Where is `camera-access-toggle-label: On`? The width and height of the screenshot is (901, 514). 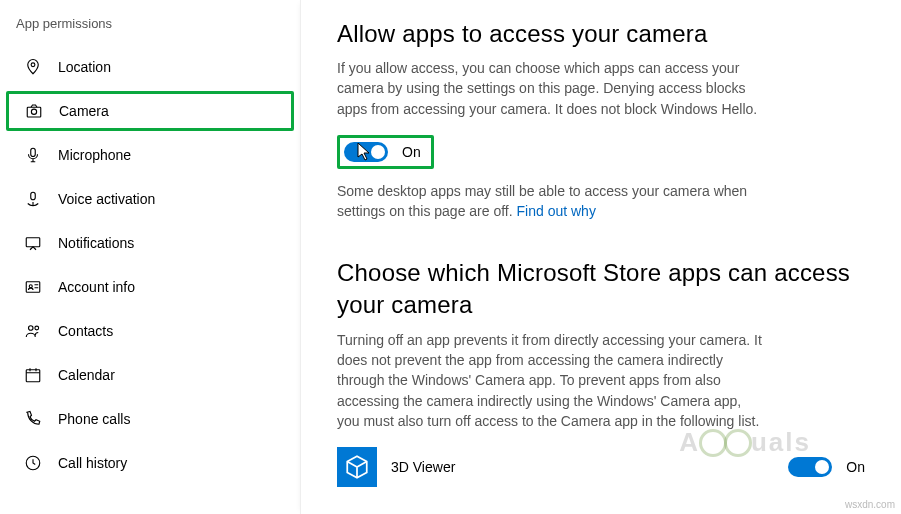
camera-access-toggle-label: On is located at coordinates (412, 152).